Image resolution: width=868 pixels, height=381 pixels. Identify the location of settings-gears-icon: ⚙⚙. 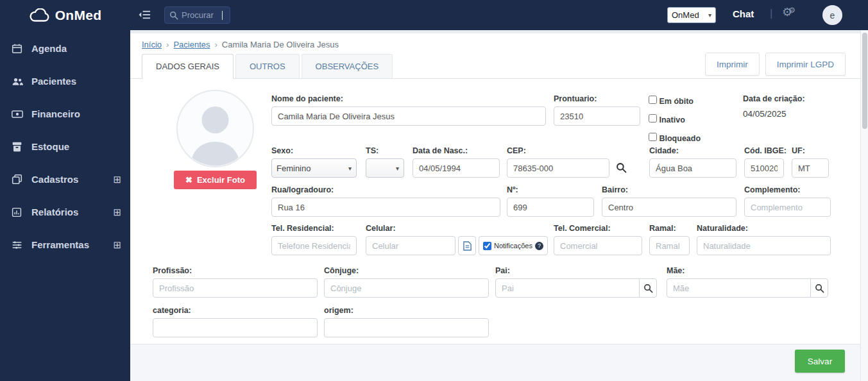
(789, 12).